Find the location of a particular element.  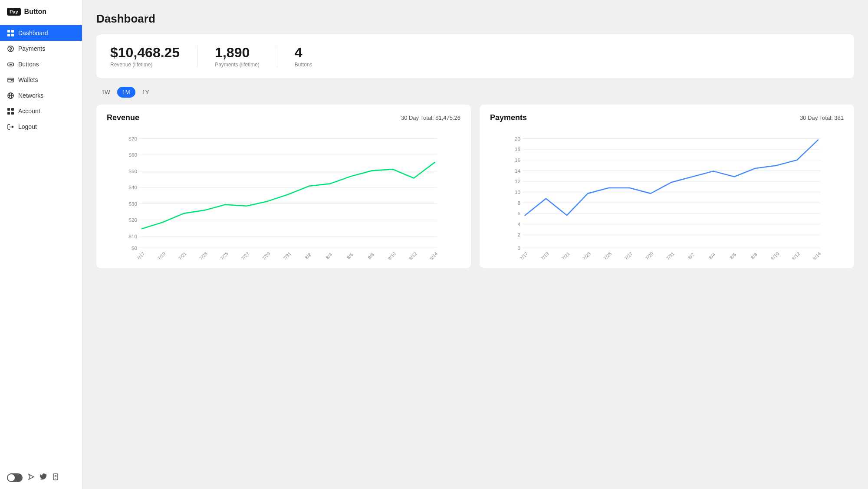

stat-buttons-value: 4 is located at coordinates (304, 53).